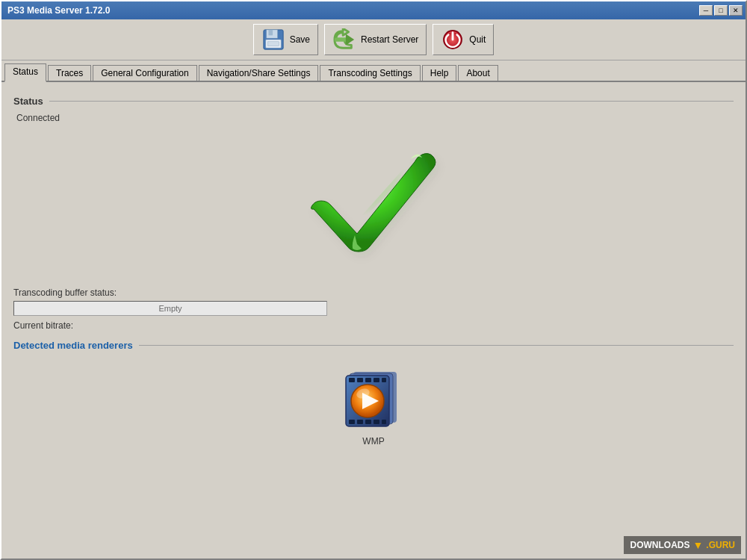 This screenshot has height=560, width=747. Describe the element at coordinates (706, 10) in the screenshot. I see `minimize-button: ─` at that location.